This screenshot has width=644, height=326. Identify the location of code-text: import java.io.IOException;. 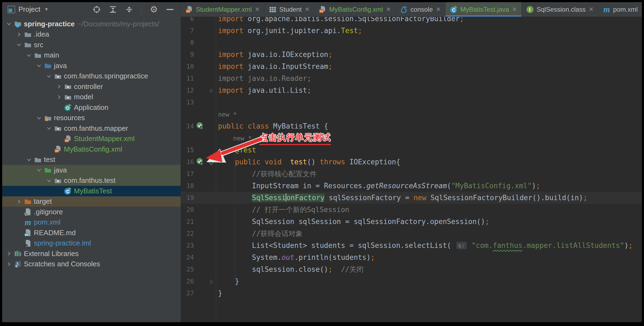
(274, 55).